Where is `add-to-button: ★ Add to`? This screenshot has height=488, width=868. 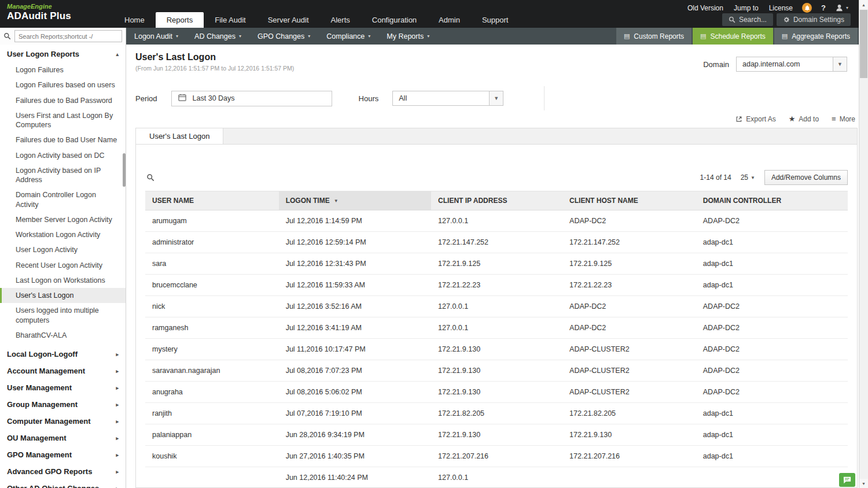
add-to-button: ★ Add to is located at coordinates (804, 119).